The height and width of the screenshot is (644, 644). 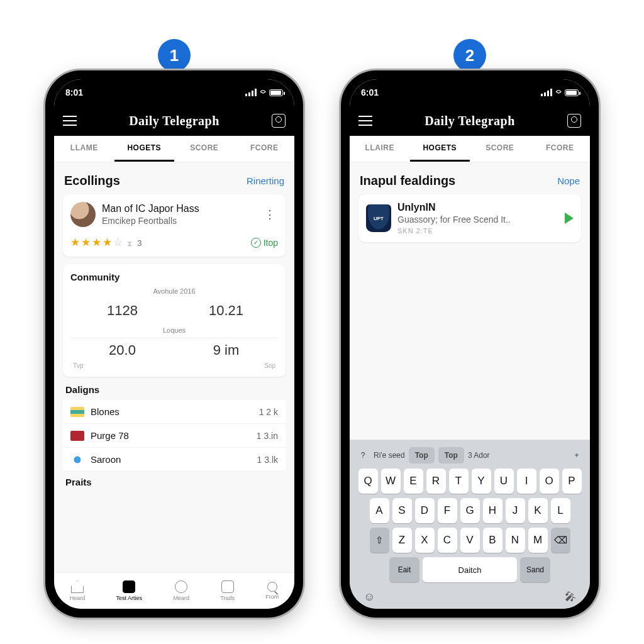 I want to click on community-value-3: 20.0, so click(x=122, y=350).